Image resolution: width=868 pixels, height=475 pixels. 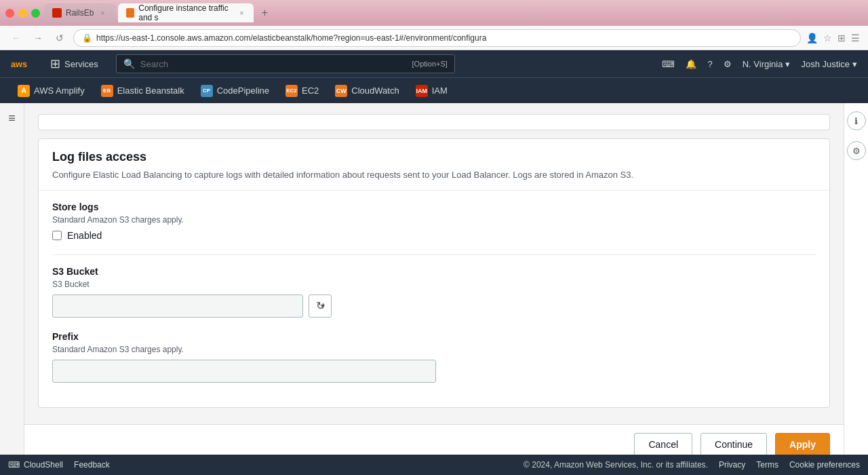 What do you see at coordinates (766, 64) in the screenshot?
I see `region-selector: N. Virginia ▾` at bounding box center [766, 64].